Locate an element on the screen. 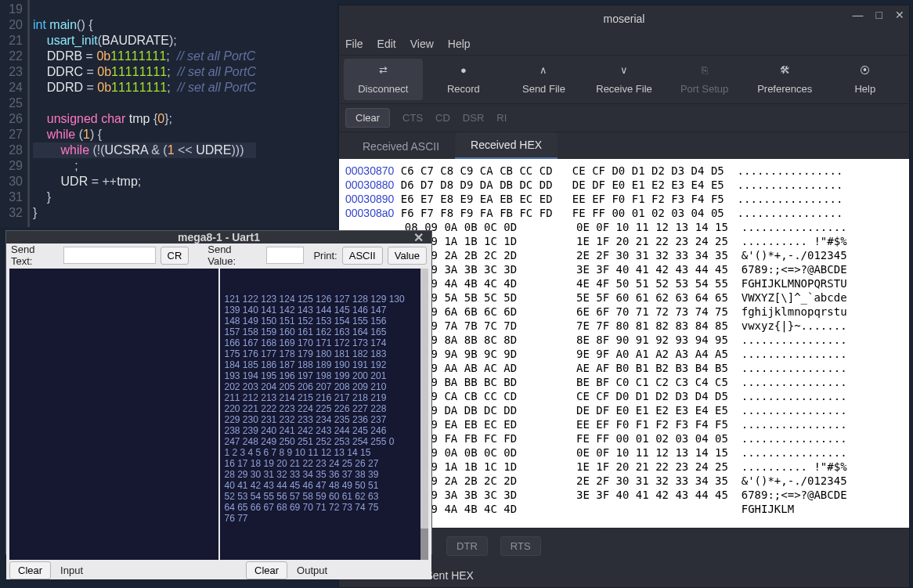 The width and height of the screenshot is (913, 588). tools-icon: 🛠 is located at coordinates (785, 72).